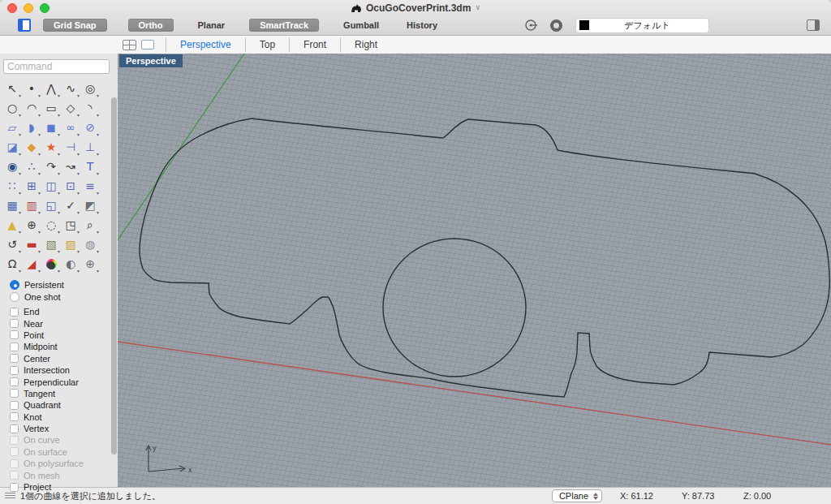 The image size is (831, 504). What do you see at coordinates (71, 127) in the screenshot?
I see `tool-sphere-button: ∞` at bounding box center [71, 127].